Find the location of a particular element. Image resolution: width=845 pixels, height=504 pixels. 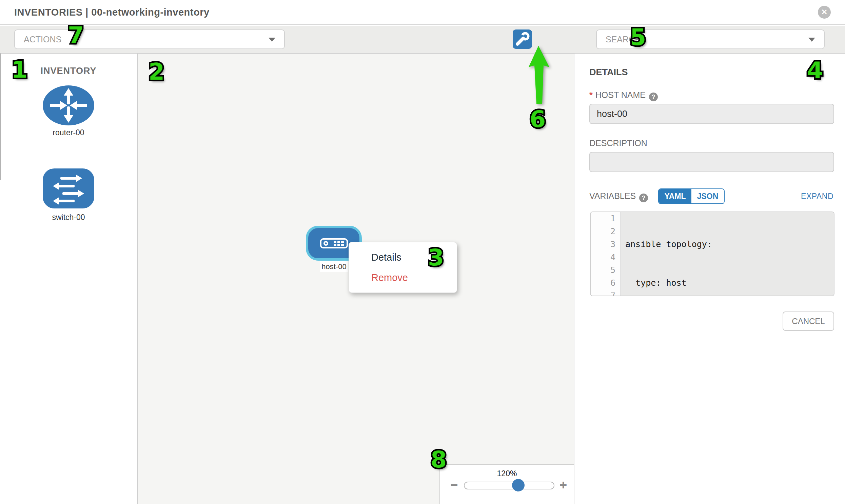

details-panel-title: DETAILS is located at coordinates (609, 73).